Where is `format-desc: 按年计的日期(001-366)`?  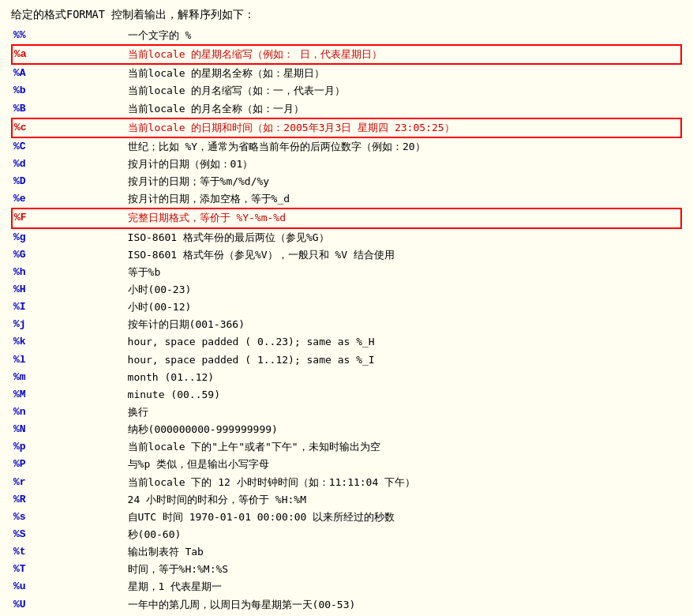
format-desc: 按年计的日期(001-366) is located at coordinates (404, 325).